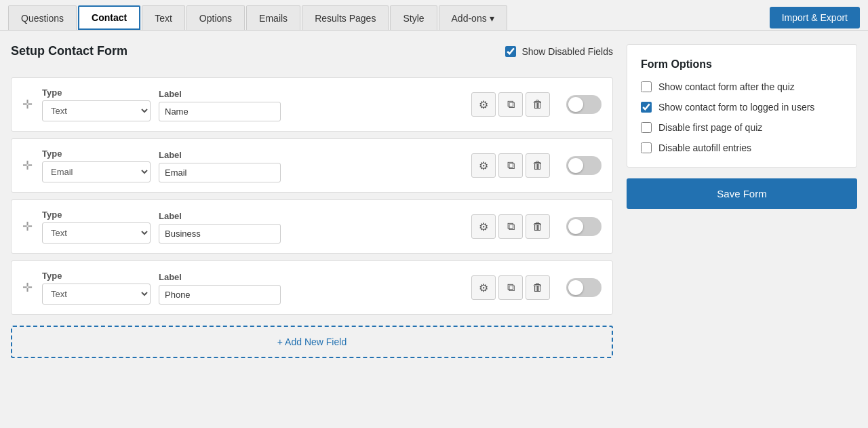 Image resolution: width=868 pixels, height=428 pixels. What do you see at coordinates (473, 18) in the screenshot?
I see `tab-add-ons: Add-ons ▾` at bounding box center [473, 18].